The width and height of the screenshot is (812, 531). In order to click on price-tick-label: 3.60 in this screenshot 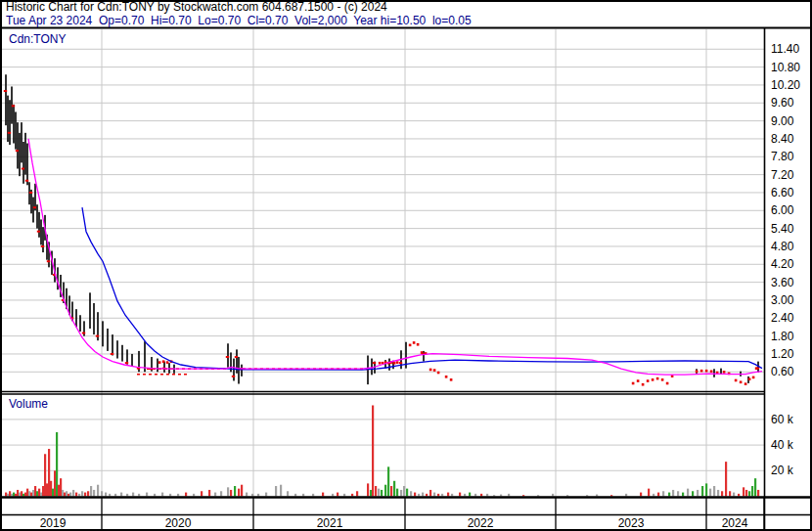, I will do `click(783, 283)`.